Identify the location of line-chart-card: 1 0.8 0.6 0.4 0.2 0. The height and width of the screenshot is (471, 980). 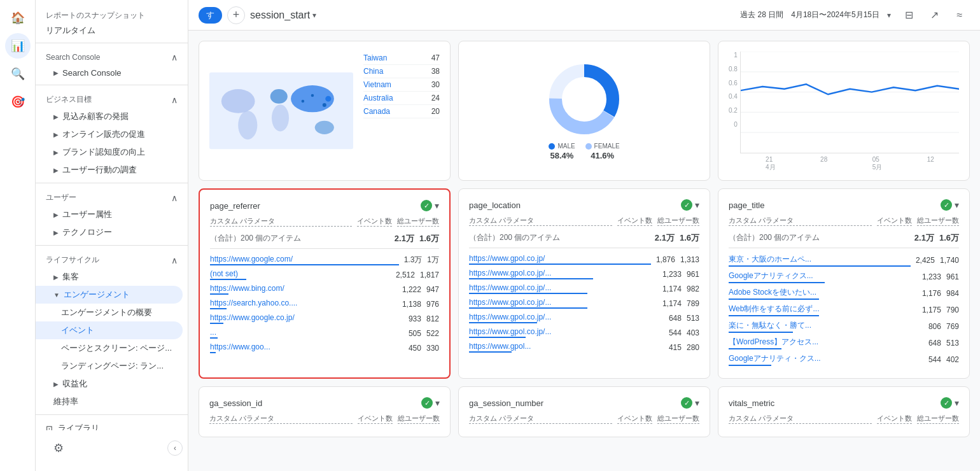
(844, 111).